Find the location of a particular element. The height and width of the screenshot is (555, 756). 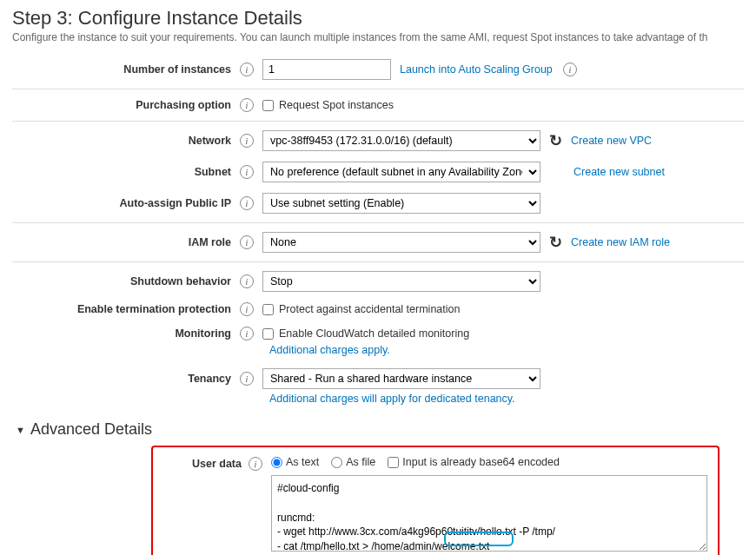

publicip-select: Use subnet setting (Enable) is located at coordinates (401, 203).